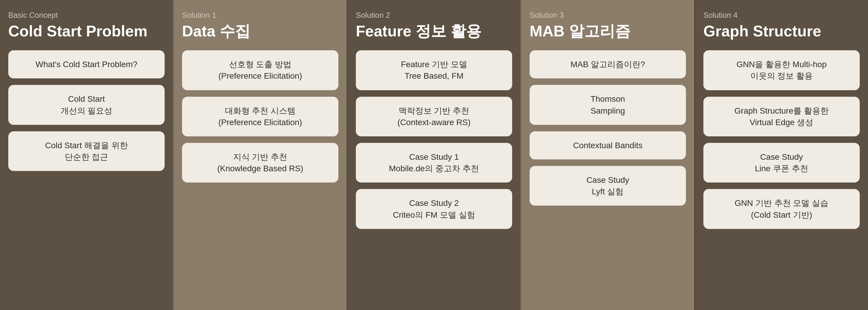 The image size is (868, 310). What do you see at coordinates (434, 117) in the screenshot?
I see `card-3-2: 맥락정보 기반 추천(Context-aware RS)` at bounding box center [434, 117].